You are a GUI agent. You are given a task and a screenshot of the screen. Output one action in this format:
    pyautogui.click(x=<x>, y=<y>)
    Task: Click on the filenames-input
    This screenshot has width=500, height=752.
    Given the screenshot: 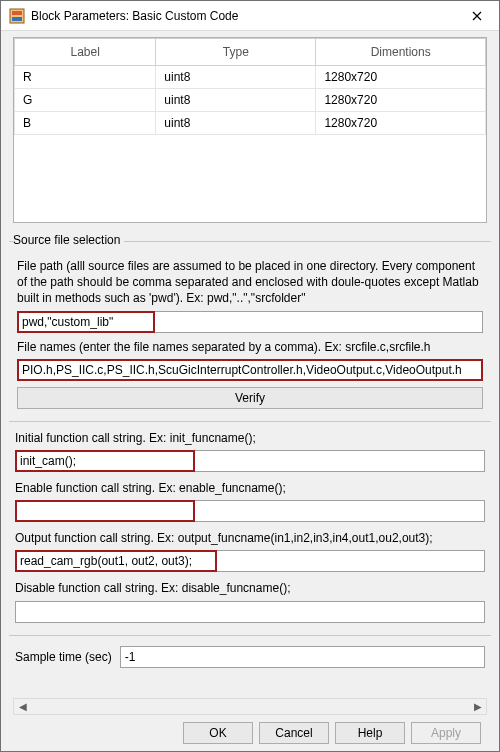 What is the action you would take?
    pyautogui.click(x=250, y=370)
    